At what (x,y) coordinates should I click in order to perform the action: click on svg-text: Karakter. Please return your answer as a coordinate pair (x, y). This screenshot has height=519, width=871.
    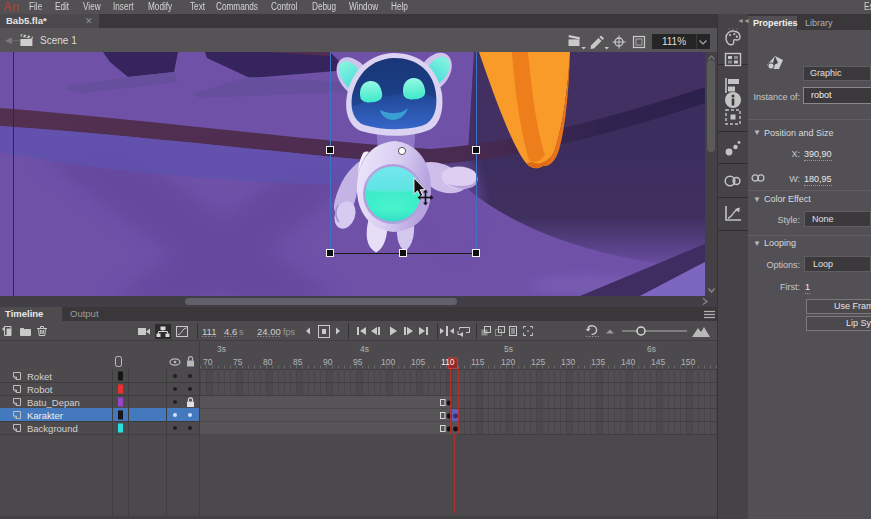
    Looking at the image, I should click on (45, 416).